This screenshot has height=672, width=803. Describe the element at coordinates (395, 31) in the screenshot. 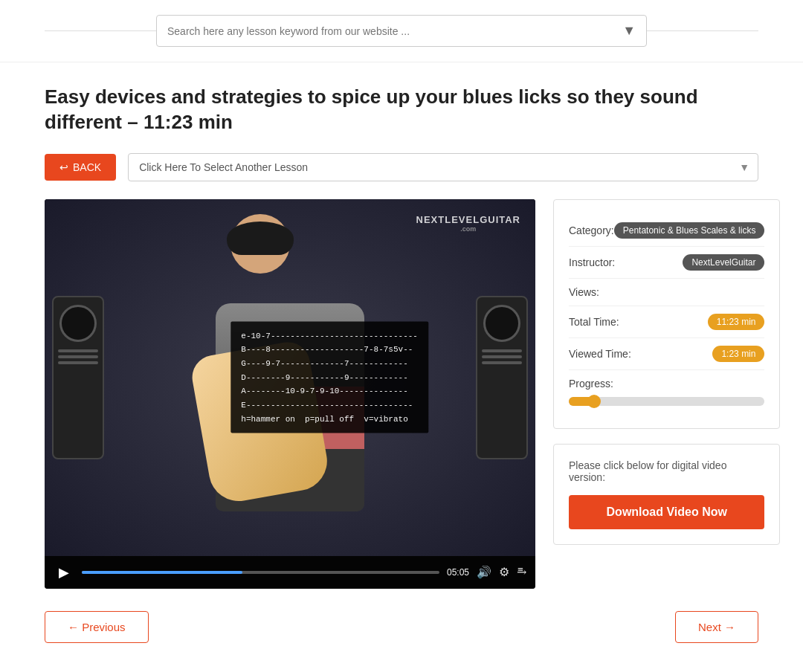

I see `search-input` at that location.